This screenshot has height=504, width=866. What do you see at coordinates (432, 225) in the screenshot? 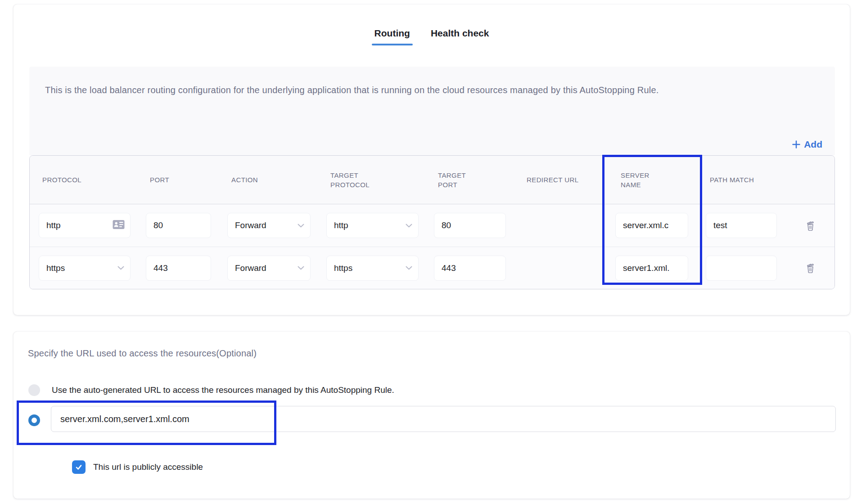
I see `table-row: Forward http` at bounding box center [432, 225].